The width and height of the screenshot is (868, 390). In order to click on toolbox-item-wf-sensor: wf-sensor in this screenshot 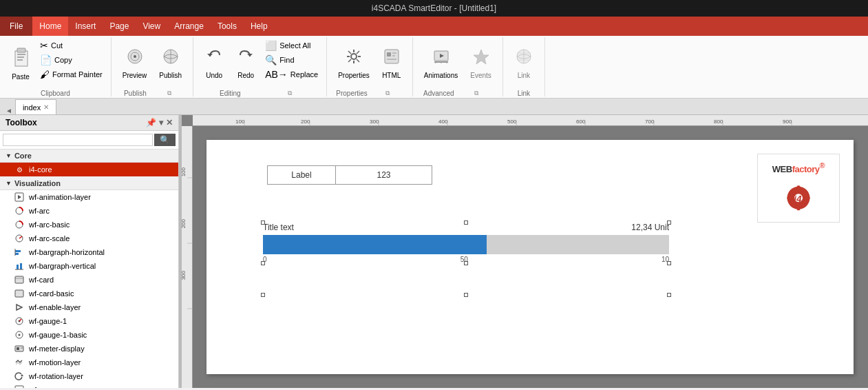, I will do `click(89, 386)`.